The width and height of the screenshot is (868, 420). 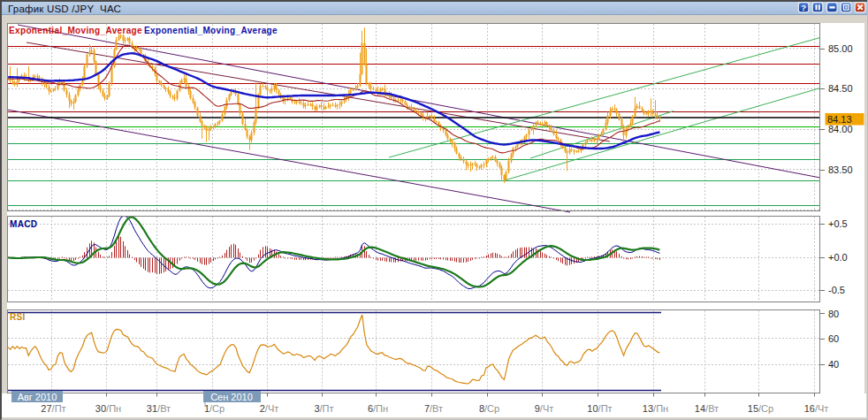 What do you see at coordinates (378, 409) in the screenshot?
I see `svg-text: 6/Пн` at bounding box center [378, 409].